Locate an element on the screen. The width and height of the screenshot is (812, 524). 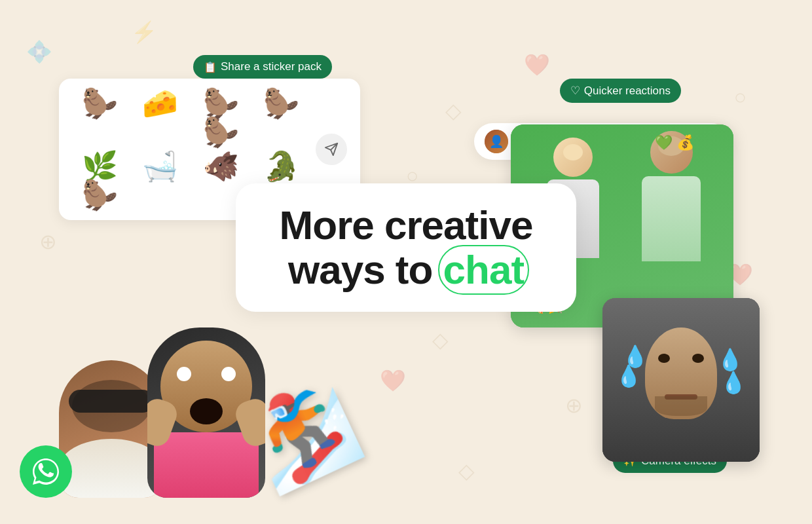
send-button is located at coordinates (331, 149).